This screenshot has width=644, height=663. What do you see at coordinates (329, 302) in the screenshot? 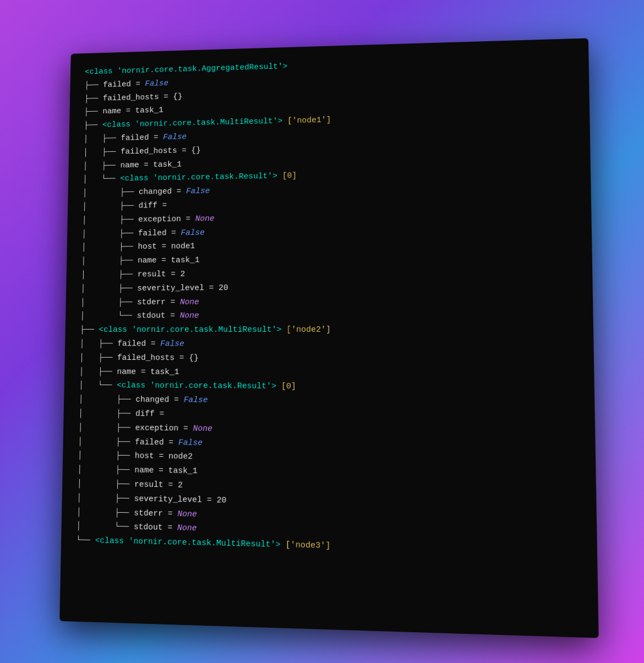
I see `code-line: │ ├── stderr = None` at bounding box center [329, 302].